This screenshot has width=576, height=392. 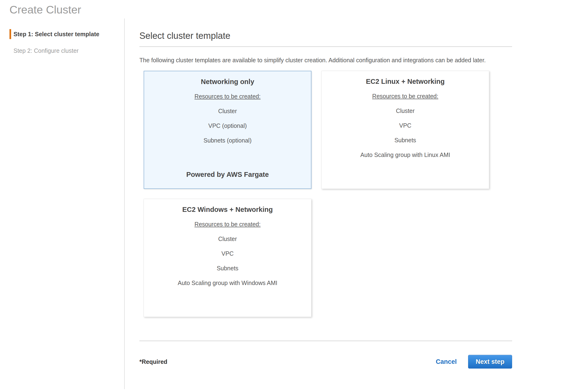 What do you see at coordinates (67, 34) in the screenshot?
I see `sidebar-step-1: Step 1: Select cluster template` at bounding box center [67, 34].